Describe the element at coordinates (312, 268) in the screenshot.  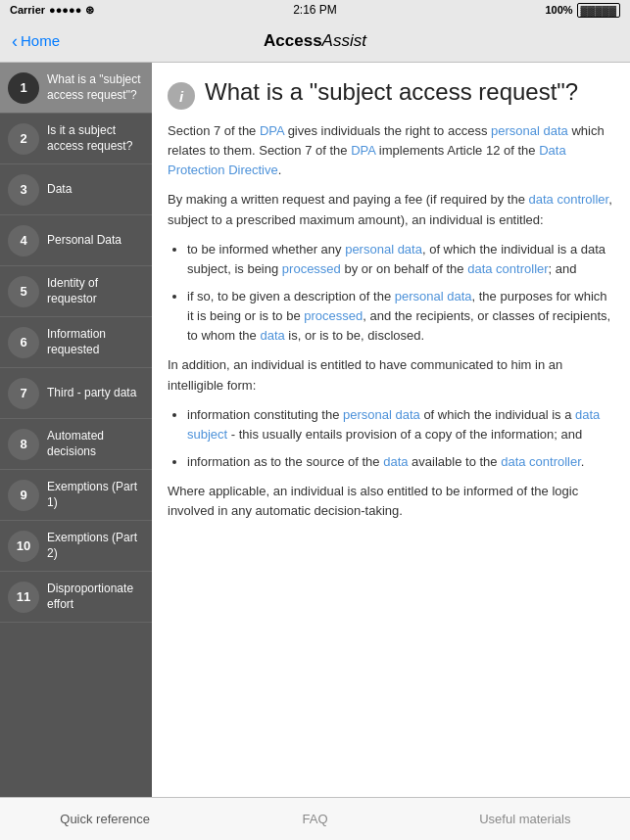
I see `processed-link-1: processed` at that location.